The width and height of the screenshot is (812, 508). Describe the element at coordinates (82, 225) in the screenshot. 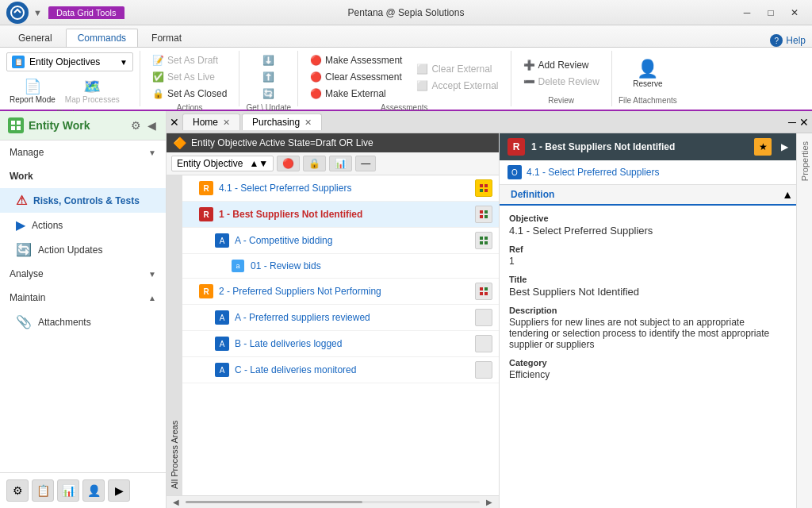

I see `sidebar-item-actions: ▶ Actions` at that location.